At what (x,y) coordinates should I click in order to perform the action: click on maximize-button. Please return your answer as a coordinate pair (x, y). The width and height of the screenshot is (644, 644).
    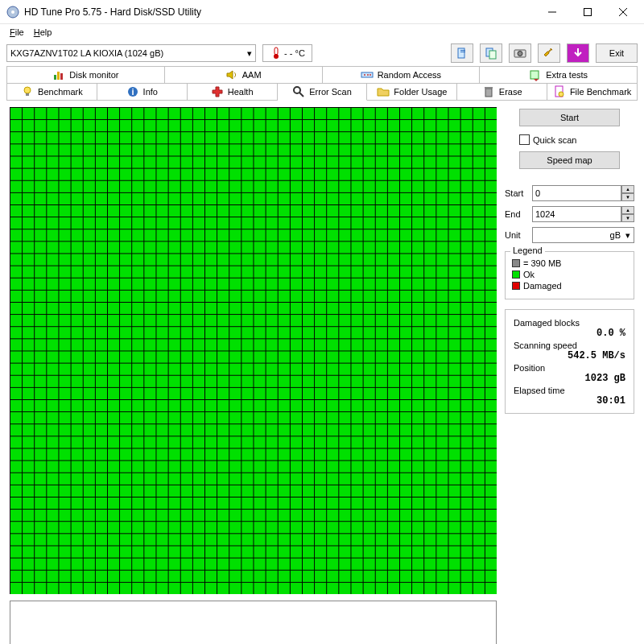
    Looking at the image, I should click on (588, 12).